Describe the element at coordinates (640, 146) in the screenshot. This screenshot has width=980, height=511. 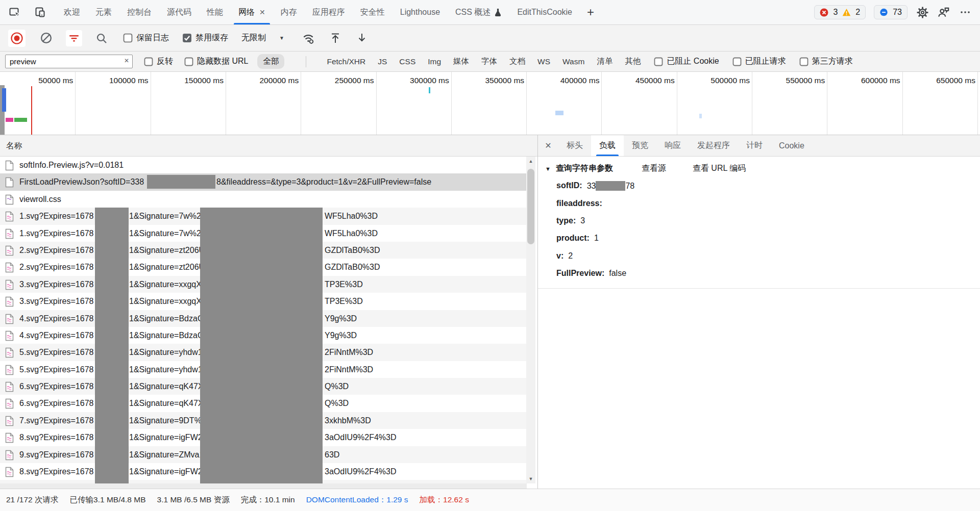
I see `tab-preview: 预览` at that location.